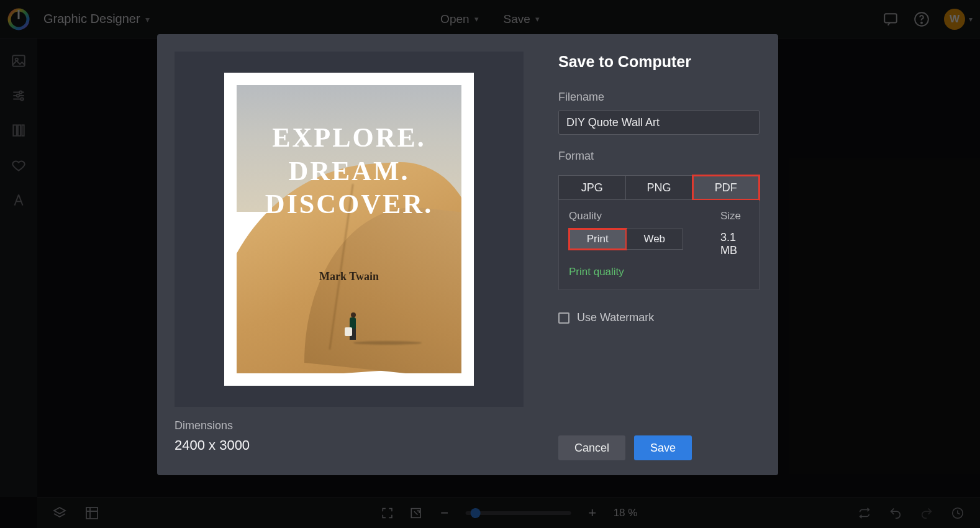 Image resolution: width=980 pixels, height=528 pixels. What do you see at coordinates (660, 318) in the screenshot?
I see `watermark-checkbox: Use Watermark` at bounding box center [660, 318].